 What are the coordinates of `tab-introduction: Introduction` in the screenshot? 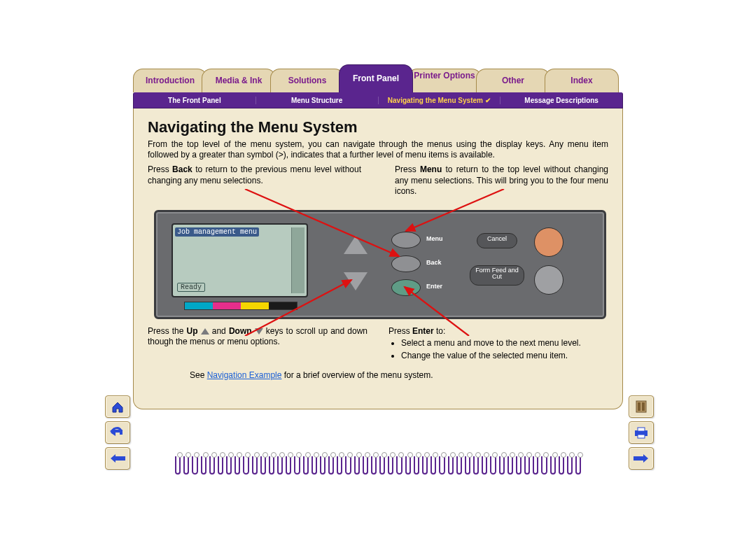 It's located at (170, 80).